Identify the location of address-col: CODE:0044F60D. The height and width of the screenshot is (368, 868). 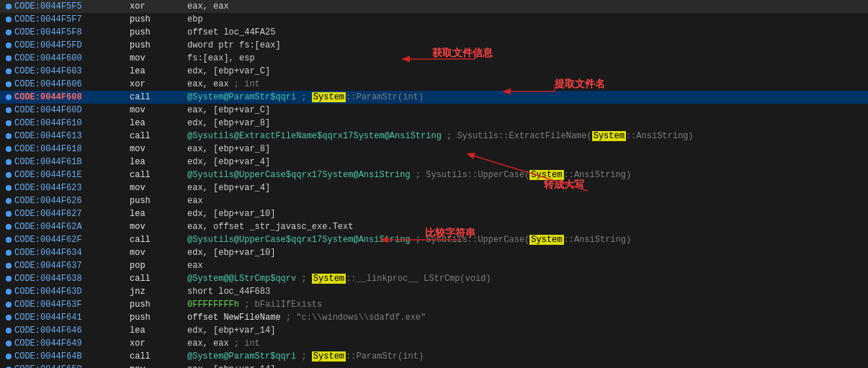
(72, 110).